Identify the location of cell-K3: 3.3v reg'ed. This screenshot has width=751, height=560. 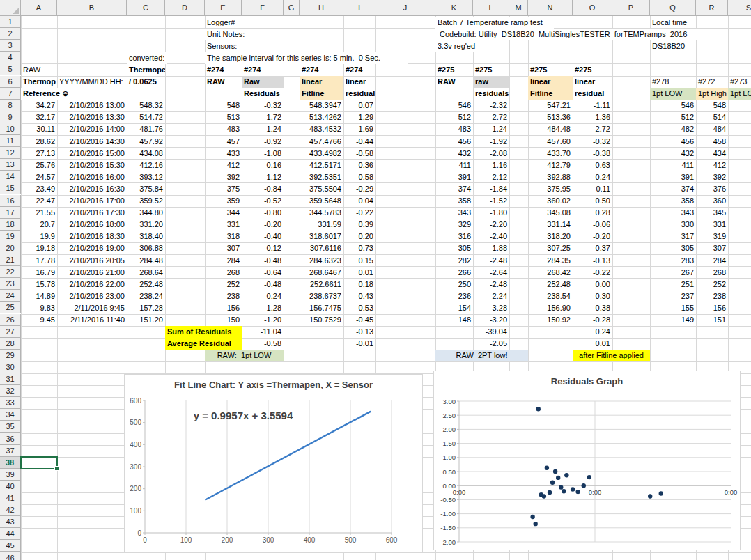
(457, 46).